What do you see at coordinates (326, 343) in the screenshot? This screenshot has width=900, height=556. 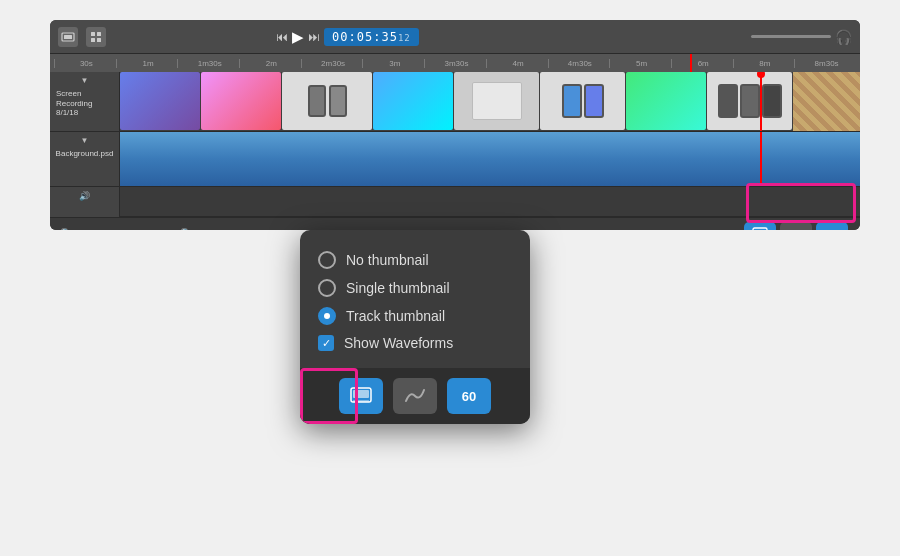 I see `show-waveforms-checkbox: ✓` at bounding box center [326, 343].